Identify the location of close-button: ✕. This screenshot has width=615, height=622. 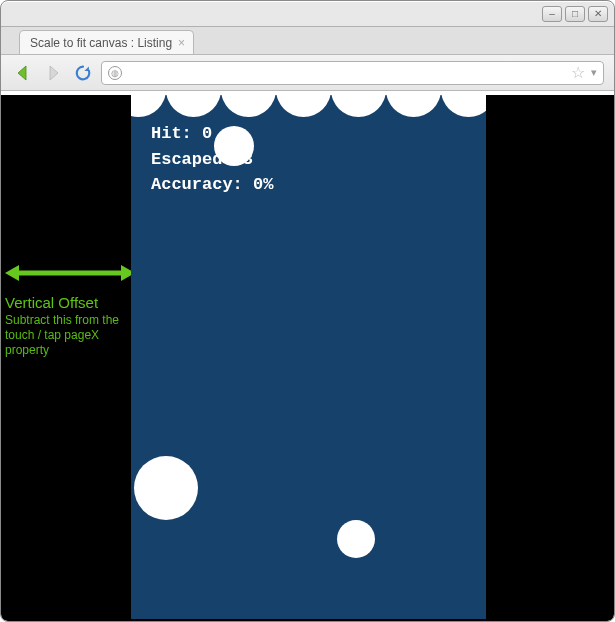
(598, 14).